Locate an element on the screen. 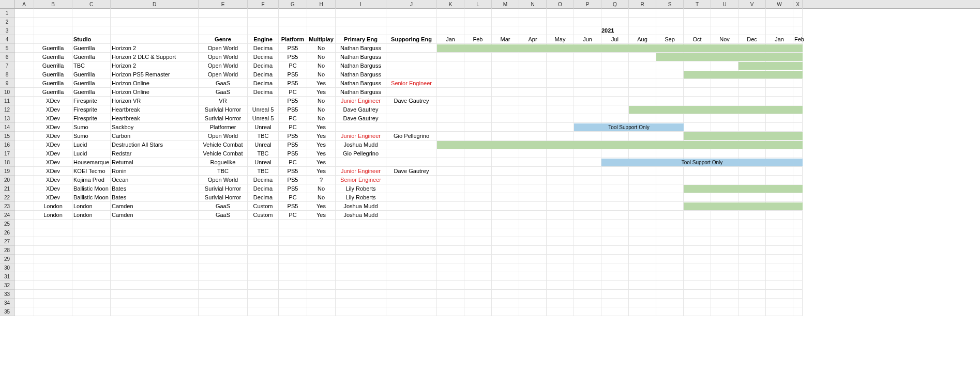 The image size is (980, 375). title-cell: Ocean is located at coordinates (155, 180).